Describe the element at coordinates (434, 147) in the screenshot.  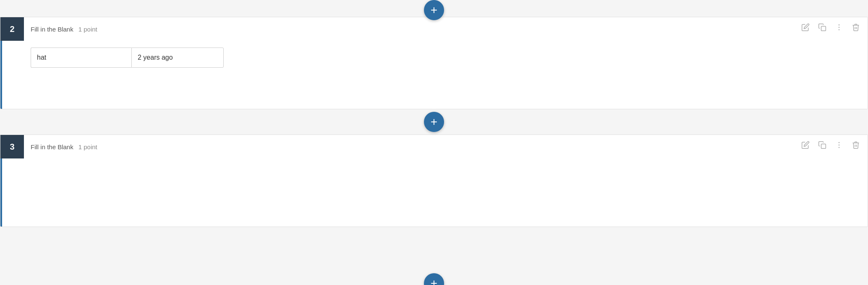
I see `card-header-3: Fill in the Blank 1 point` at that location.